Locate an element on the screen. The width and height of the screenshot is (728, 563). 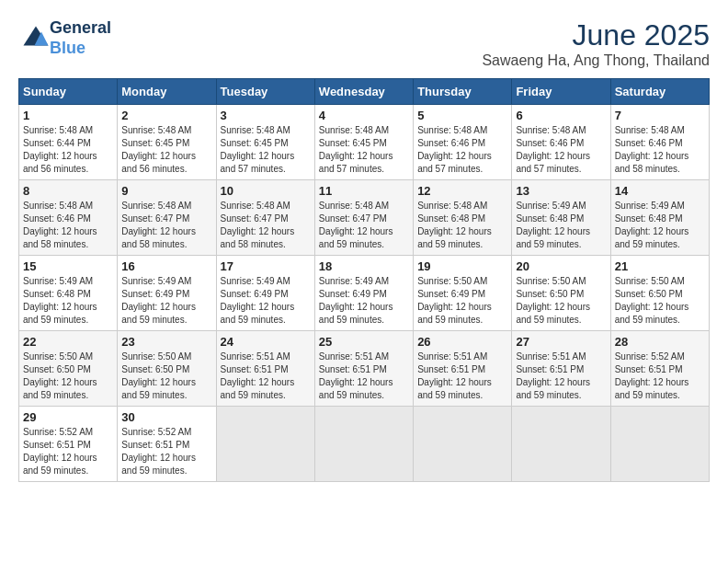
day-number: 10 is located at coordinates (266, 191).